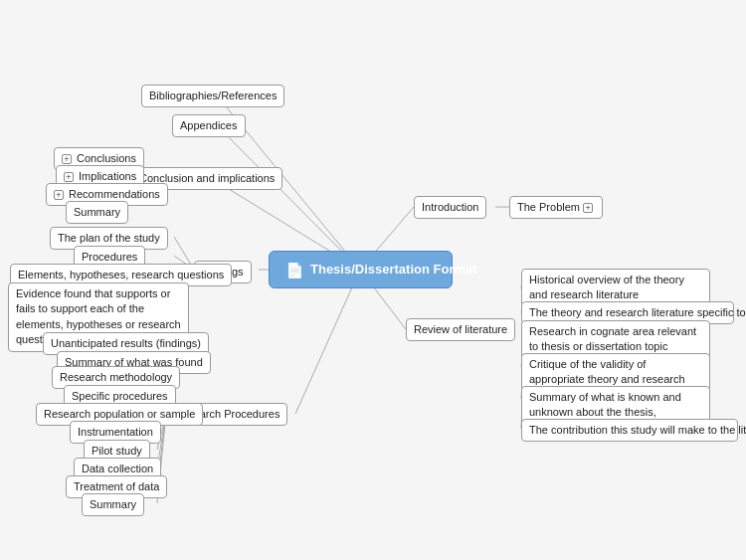 The height and width of the screenshot is (560, 746). Describe the element at coordinates (113, 505) in the screenshot. I see `summary2-node: Summary` at that location.